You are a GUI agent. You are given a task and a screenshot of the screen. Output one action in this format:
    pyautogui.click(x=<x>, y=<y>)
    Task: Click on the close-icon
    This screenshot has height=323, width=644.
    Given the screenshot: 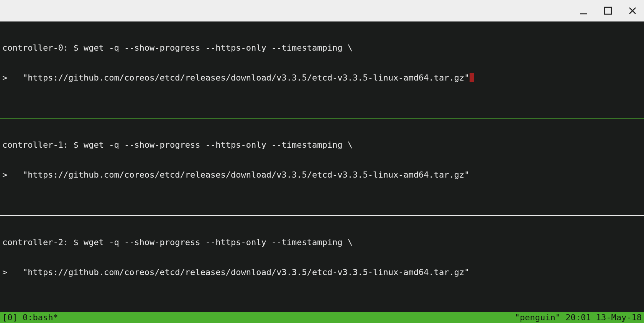 What is the action you would take?
    pyautogui.click(x=632, y=11)
    